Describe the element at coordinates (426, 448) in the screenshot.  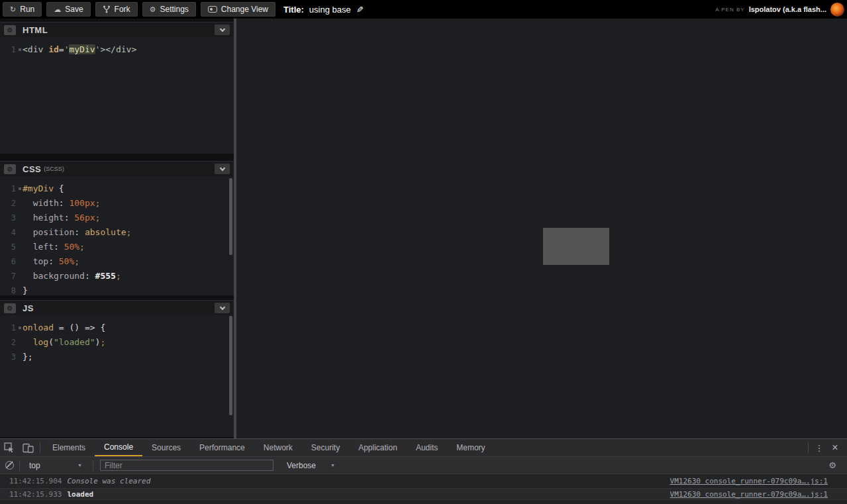
I see `devtools-tab-audits: Audits` at that location.